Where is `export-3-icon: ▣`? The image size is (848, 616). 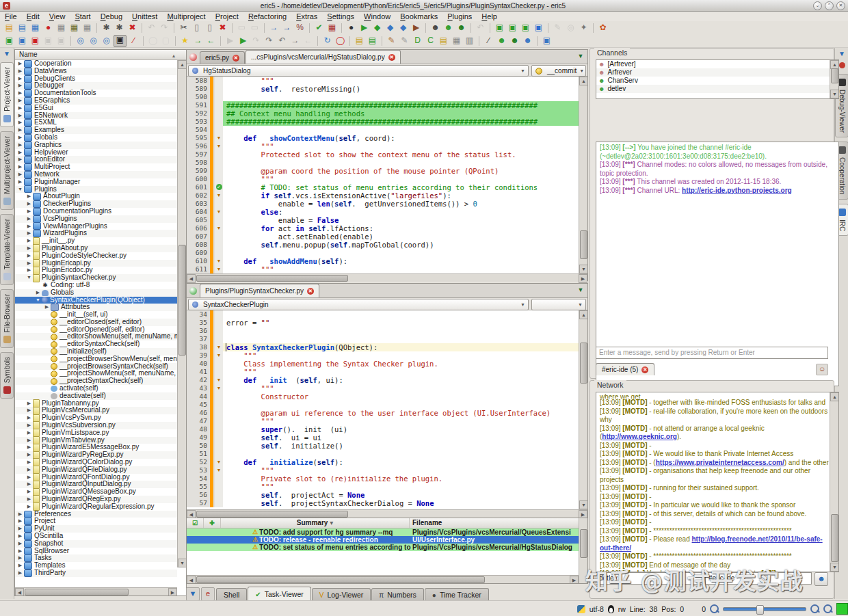
export-3-icon: ▣ is located at coordinates (525, 28).